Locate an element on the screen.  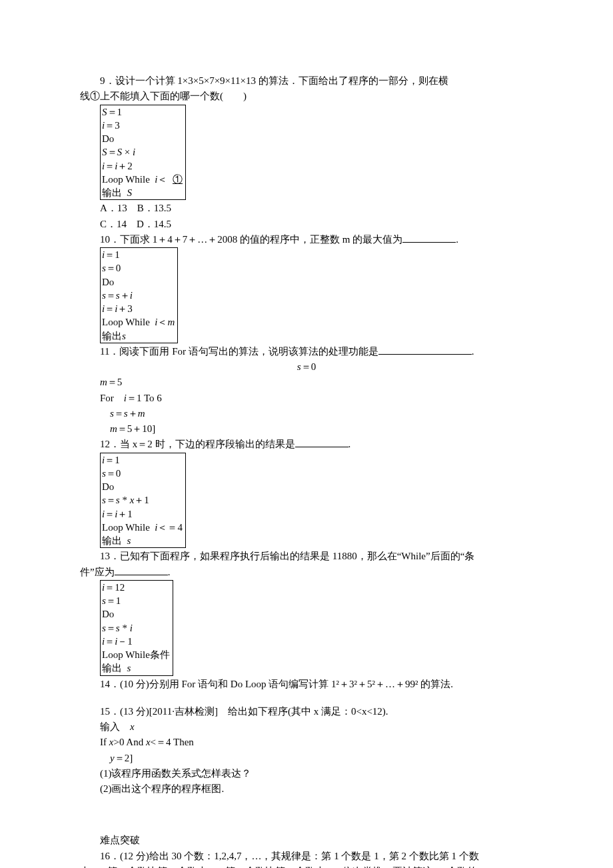
code-line: i＝i＋3 is located at coordinates (139, 309).